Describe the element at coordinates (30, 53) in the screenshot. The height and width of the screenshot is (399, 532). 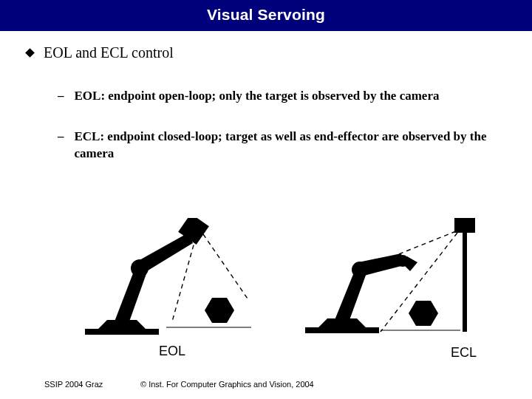
I see `diamond-bullet-icon` at that location.